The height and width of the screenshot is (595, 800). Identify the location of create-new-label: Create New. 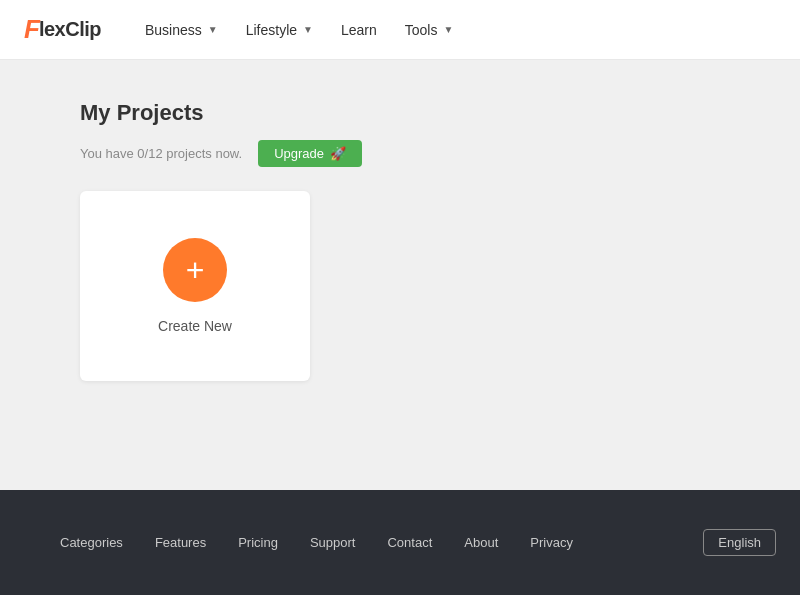
(195, 326).